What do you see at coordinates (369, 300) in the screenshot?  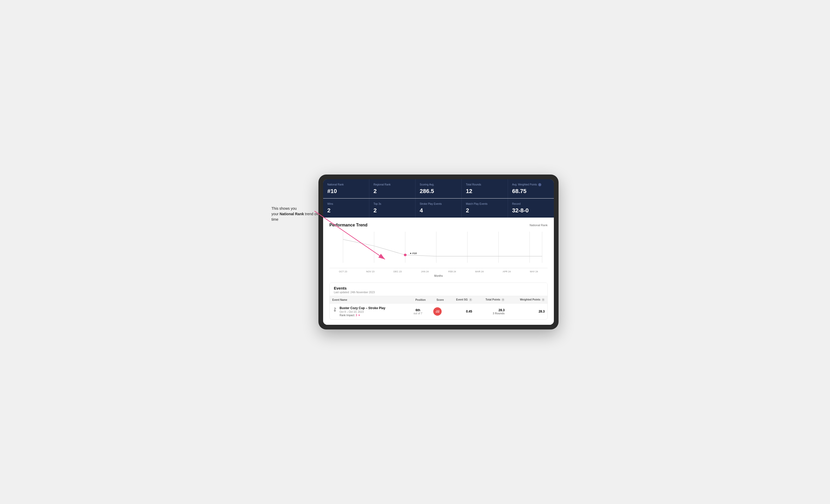 I see `col-header-event-name: Event Name` at bounding box center [369, 300].